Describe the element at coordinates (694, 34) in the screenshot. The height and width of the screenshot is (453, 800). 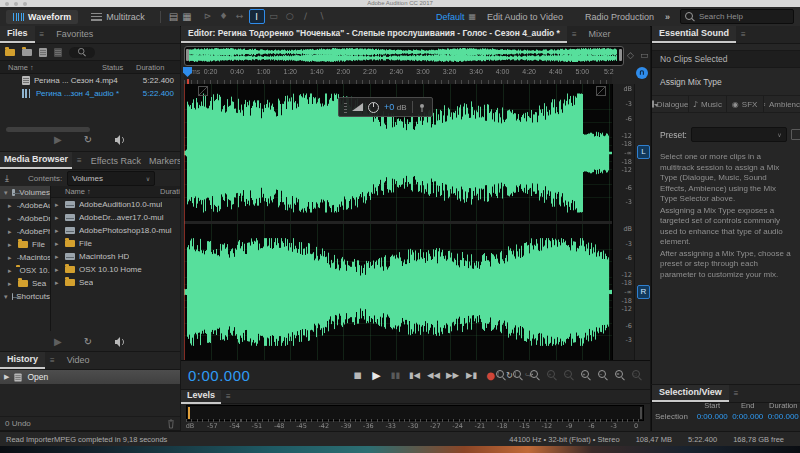
I see `tab-essential-sound: Essential Sound` at that location.